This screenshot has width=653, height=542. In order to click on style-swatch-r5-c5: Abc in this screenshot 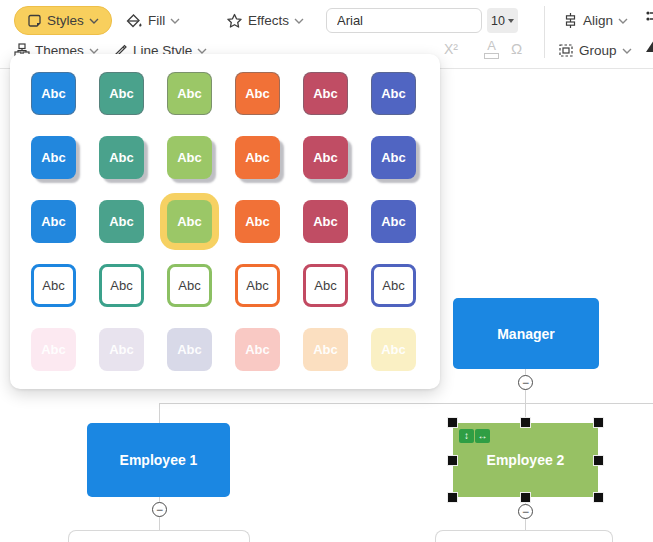, I will do `click(326, 350)`.